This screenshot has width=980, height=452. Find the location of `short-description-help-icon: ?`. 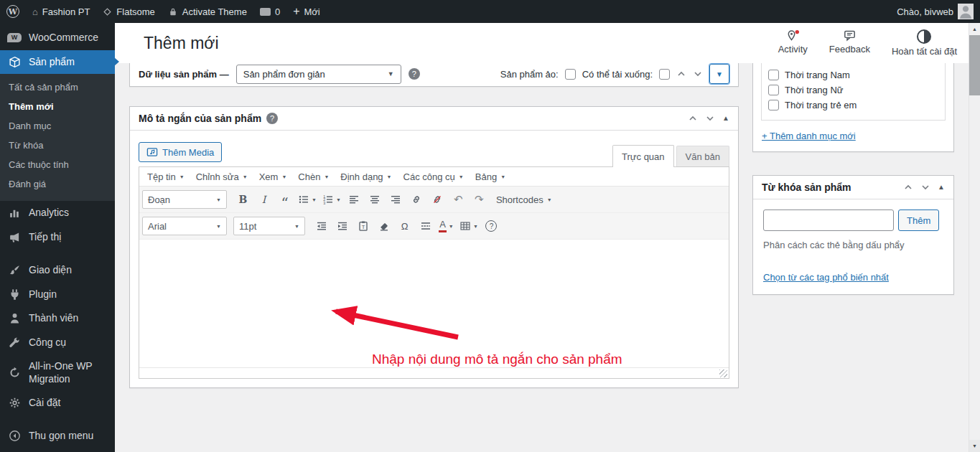

short-description-help-icon: ? is located at coordinates (272, 118).